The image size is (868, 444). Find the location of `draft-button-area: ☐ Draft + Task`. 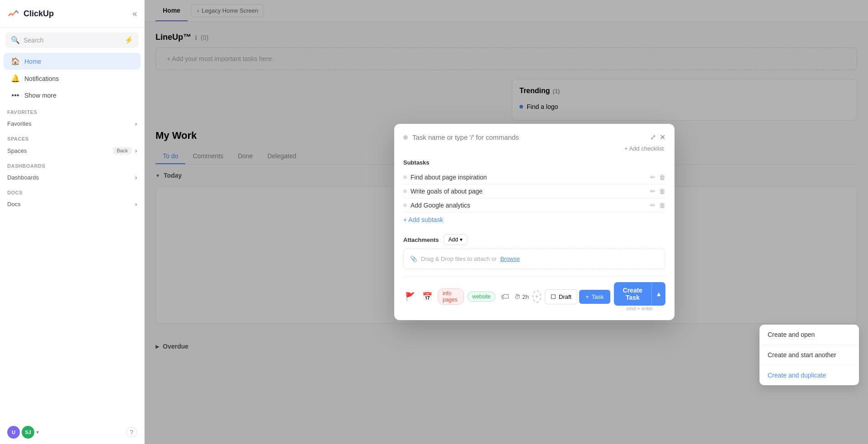

draft-button-area: ☐ Draft + Task is located at coordinates (578, 297).